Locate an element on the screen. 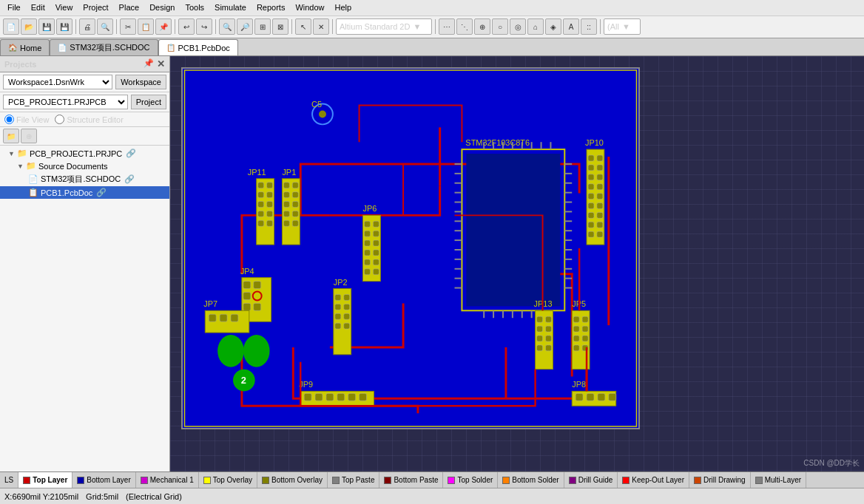 The height and width of the screenshot is (504, 864). menu-view: View is located at coordinates (64, 7).